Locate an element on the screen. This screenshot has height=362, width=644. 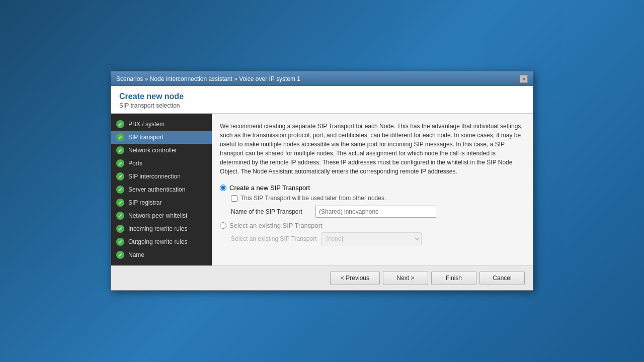
finish-button: Finish is located at coordinates (454, 278).